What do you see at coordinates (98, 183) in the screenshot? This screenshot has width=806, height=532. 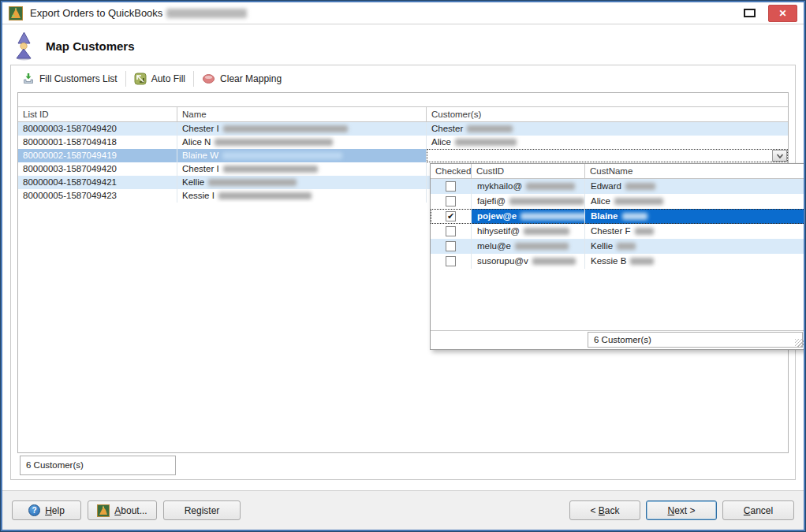 I see `list-id-cell: 80000004-1587049421` at bounding box center [98, 183].